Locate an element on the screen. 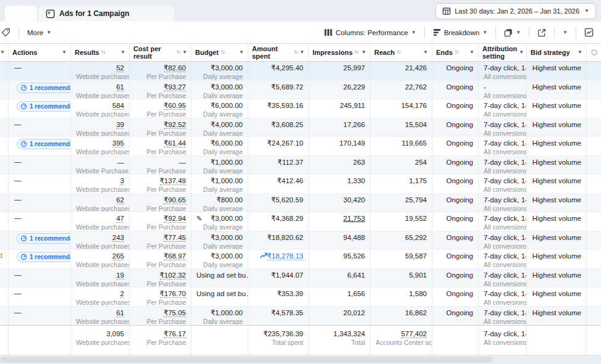 The image size is (601, 364). horizontal-scrollbar-thumb is located at coordinates (246, 360).